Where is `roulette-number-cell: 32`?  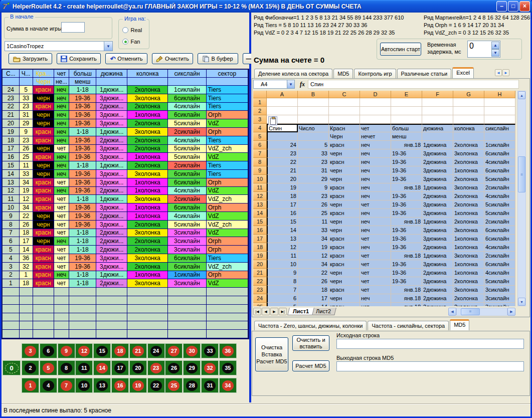
roulette-number-cell: 32 is located at coordinates (210, 368).